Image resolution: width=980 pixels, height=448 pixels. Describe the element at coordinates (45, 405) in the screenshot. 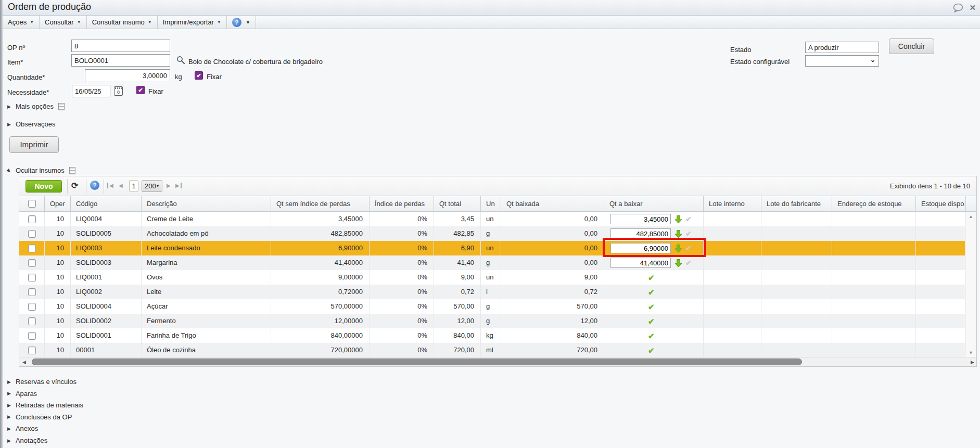

I see `section-toggle-retiradas-de-materiais: ▶Retiradas de materiais` at that location.